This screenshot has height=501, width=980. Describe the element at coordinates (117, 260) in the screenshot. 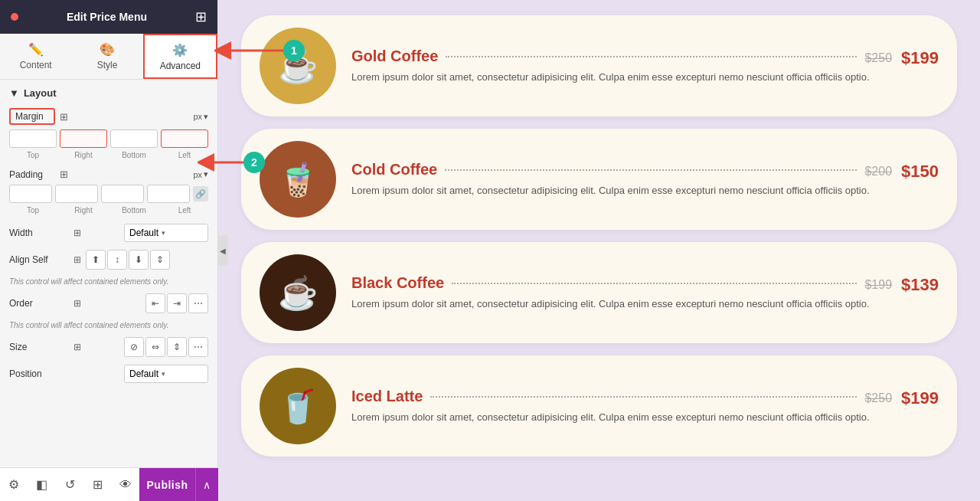

I see `align-middle-btn: ↕` at that location.